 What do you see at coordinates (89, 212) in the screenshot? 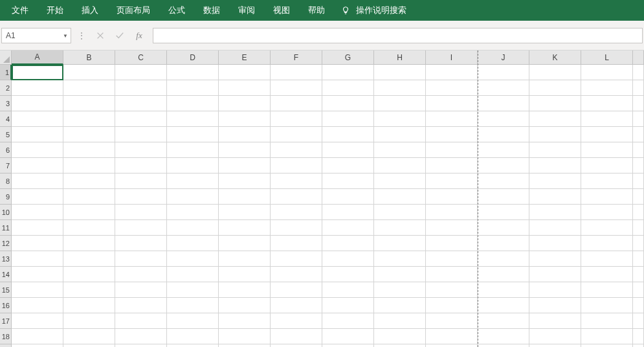
I see `cell-B10` at bounding box center [89, 212].